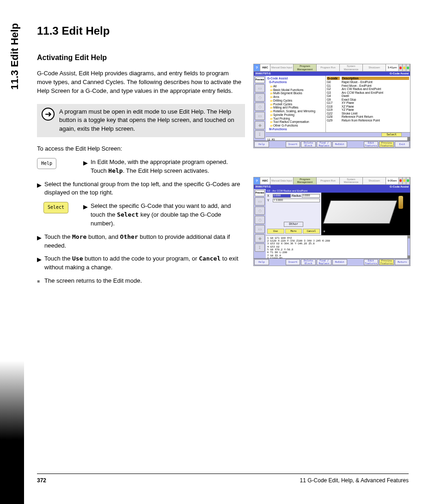 The width and height of the screenshot is (441, 504). Describe the element at coordinates (333, 92) in the screenshot. I see `gcode-cell: G3` at that location.